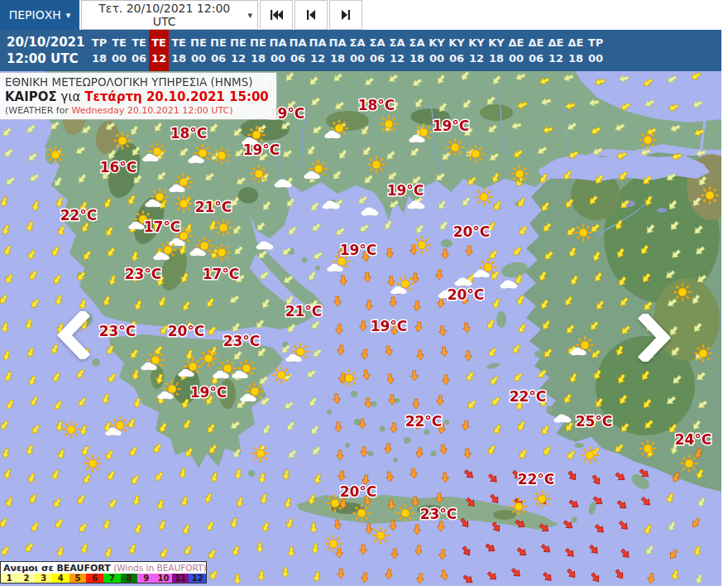 The image size is (728, 586). Describe the element at coordinates (298, 50) in the screenshot. I see `timeline-slot: ΠΑ06` at that location.